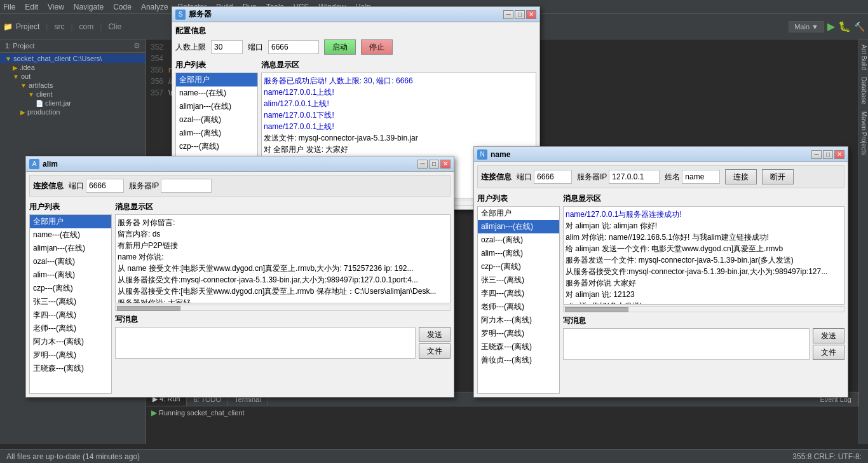 The image size is (868, 463). What do you see at coordinates (31, 94) in the screenshot?
I see `folder-icon-client: ▼` at bounding box center [31, 94].